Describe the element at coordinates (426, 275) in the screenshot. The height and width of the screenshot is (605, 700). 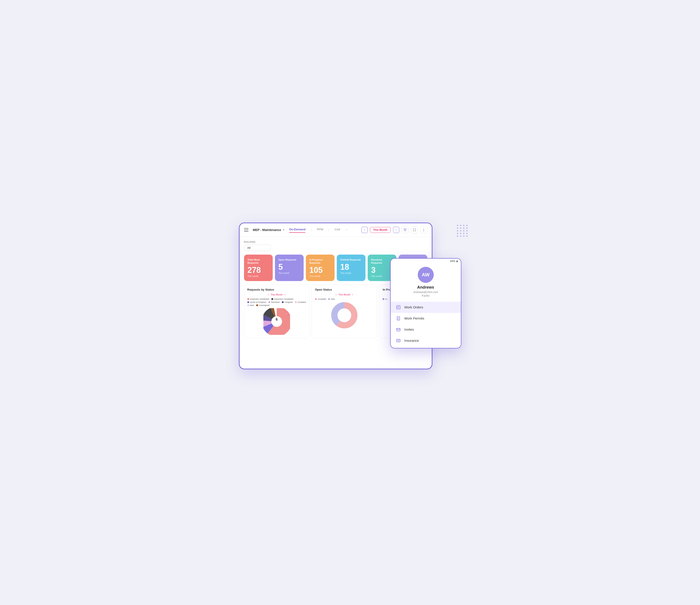
I see `avatar: AW` at that location.